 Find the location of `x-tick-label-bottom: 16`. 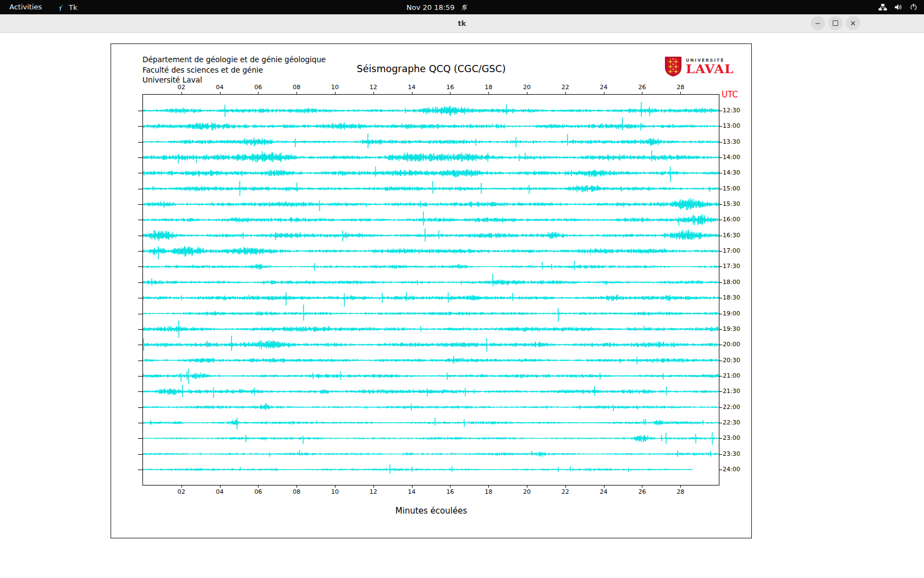

x-tick-label-bottom: 16 is located at coordinates (450, 492).